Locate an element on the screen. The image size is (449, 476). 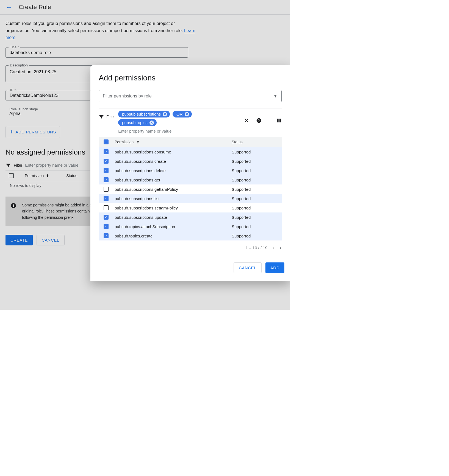
dialog-actions: CANCEL ADD is located at coordinates (190, 262).